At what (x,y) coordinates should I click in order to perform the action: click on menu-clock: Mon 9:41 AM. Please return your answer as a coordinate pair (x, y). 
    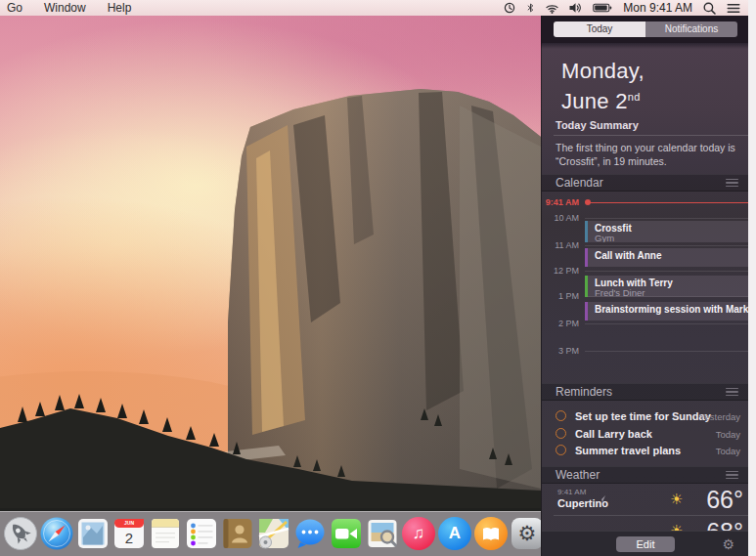
    Looking at the image, I should click on (657, 8).